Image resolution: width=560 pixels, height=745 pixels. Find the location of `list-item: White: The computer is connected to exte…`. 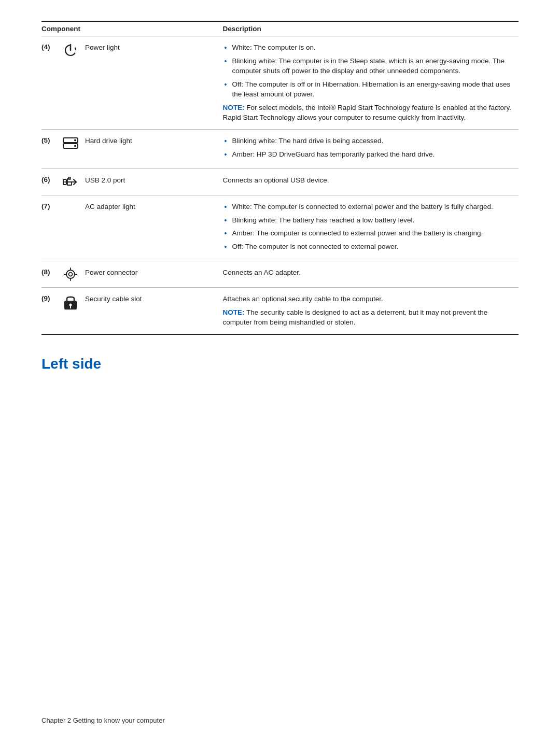

list-item: White: The computer is connected to exte… is located at coordinates (368, 207).